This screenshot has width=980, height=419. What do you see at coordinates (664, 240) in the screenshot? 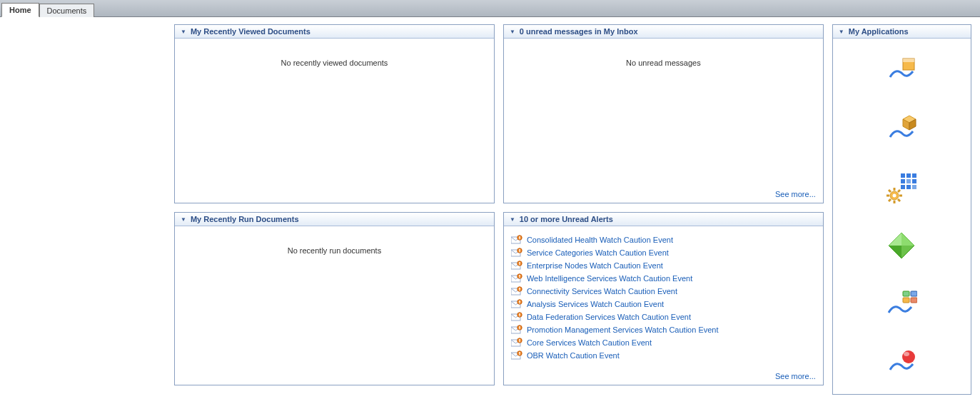
I see `alert-item: Consolidated Health Watch Caution Event` at bounding box center [664, 240].